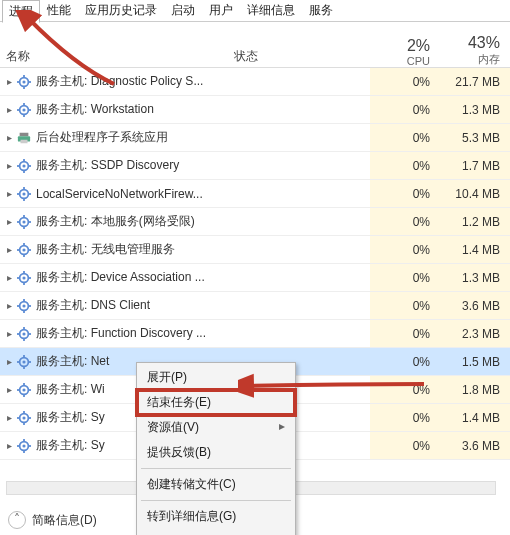 This screenshot has width=510, height=535. What do you see at coordinates (475, 250) in the screenshot?
I see `process-memory-cell: 1.4 MB` at bounding box center [475, 250].